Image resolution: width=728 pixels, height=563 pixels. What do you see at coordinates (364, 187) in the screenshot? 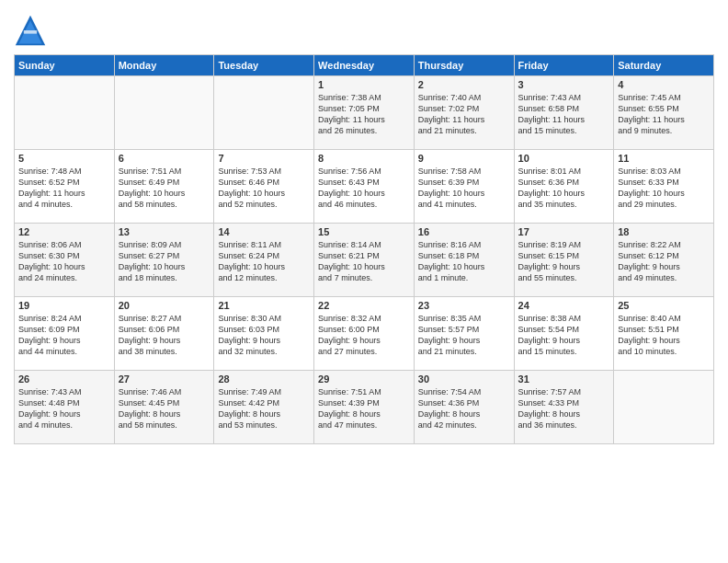
I see `calendar-cell: 8Sunrise: 7:56 AM Sunset: 6:43 PM Daylig…` at bounding box center [364, 187].